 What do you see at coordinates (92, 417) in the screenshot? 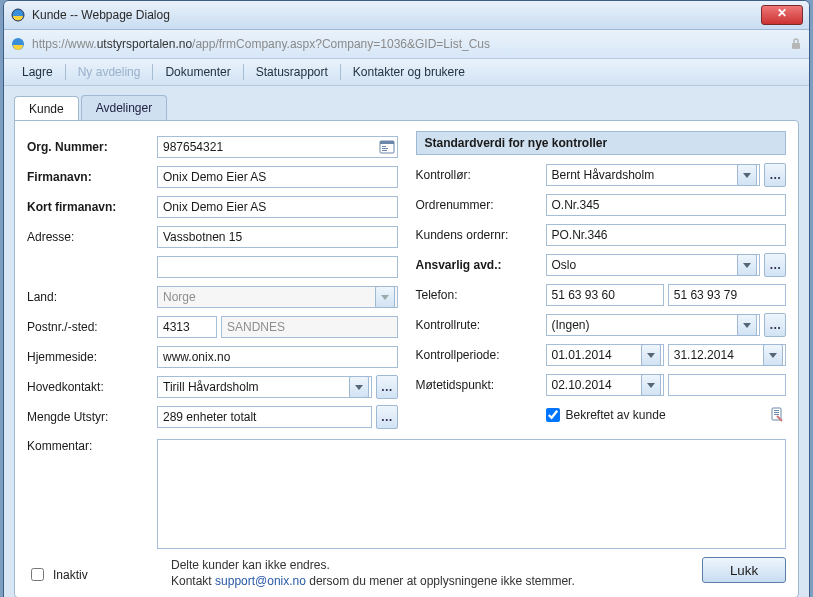
I see `label-mengde-utstyr: Mengde Utstyr:` at bounding box center [92, 417].